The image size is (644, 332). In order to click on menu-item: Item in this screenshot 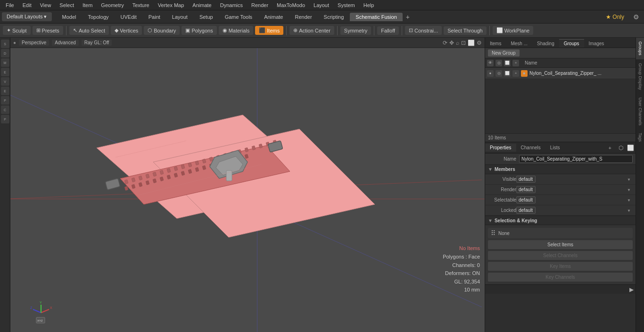, I will do `click(88, 5)`.